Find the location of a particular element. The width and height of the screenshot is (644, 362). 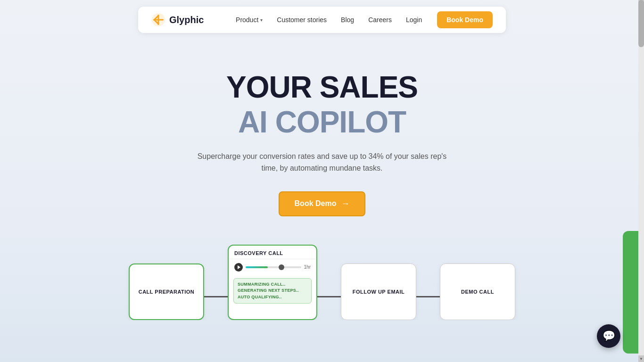

logo-icon is located at coordinates (158, 20).